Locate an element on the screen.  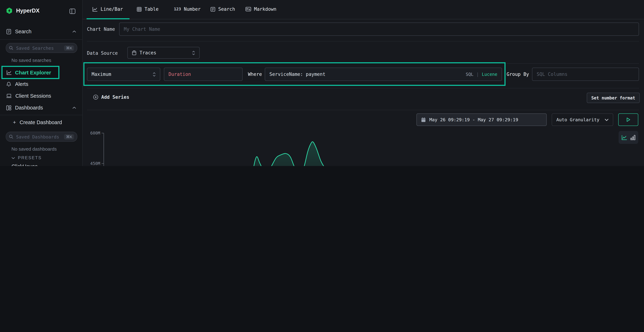
where-label: Where is located at coordinates (255, 74).